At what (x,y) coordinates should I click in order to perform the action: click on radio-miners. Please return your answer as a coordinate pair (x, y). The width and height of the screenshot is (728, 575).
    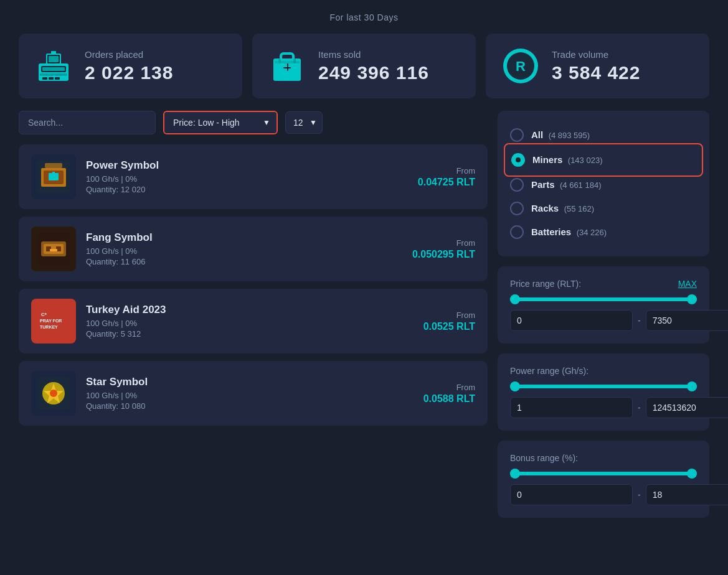
    Looking at the image, I should click on (518, 160).